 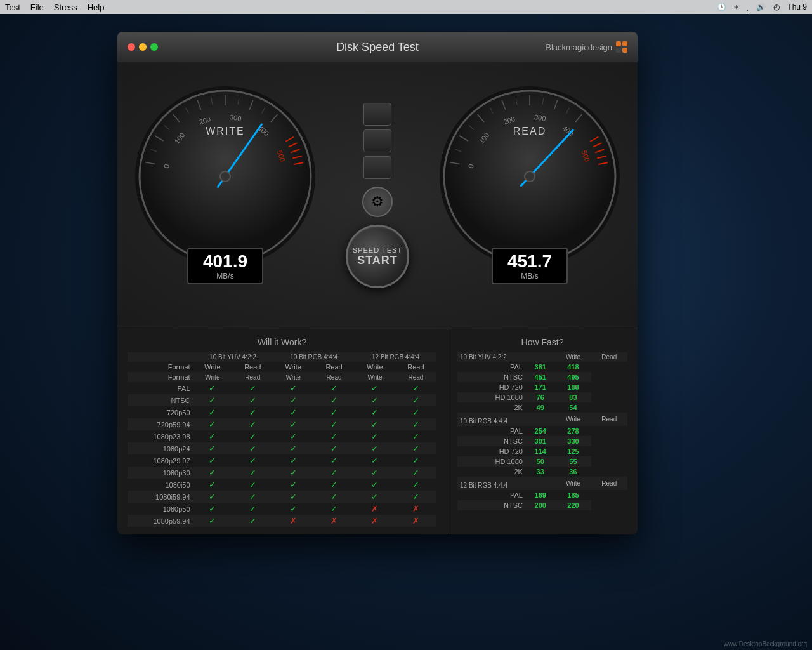 What do you see at coordinates (225, 131) in the screenshot?
I see `write-gauge-label: WRITE` at bounding box center [225, 131].